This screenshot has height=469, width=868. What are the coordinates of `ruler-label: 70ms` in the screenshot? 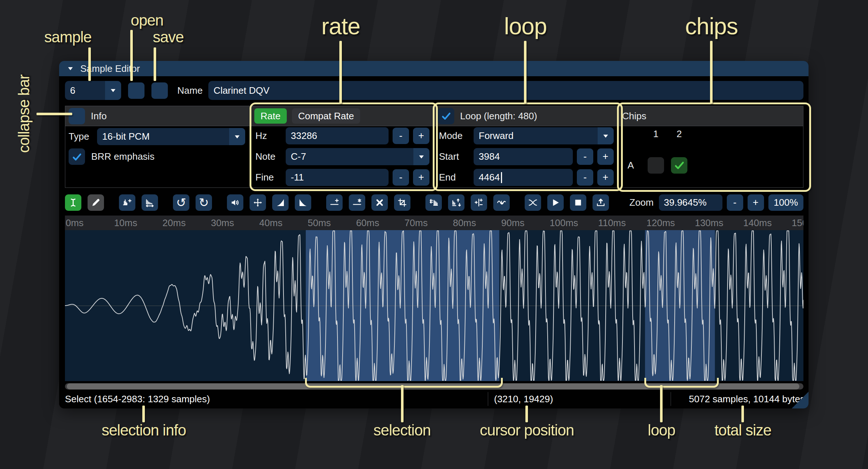 It's located at (416, 223).